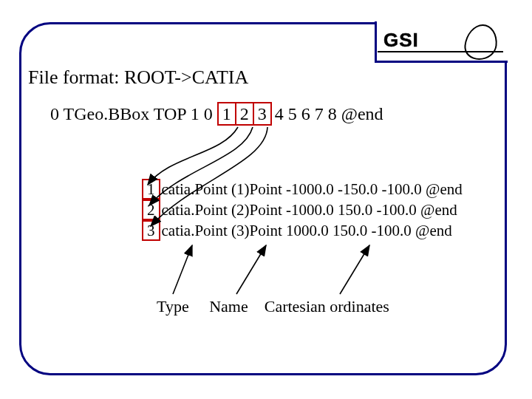  Describe the element at coordinates (229, 306) in the screenshot. I see `label-name: Name` at that location.